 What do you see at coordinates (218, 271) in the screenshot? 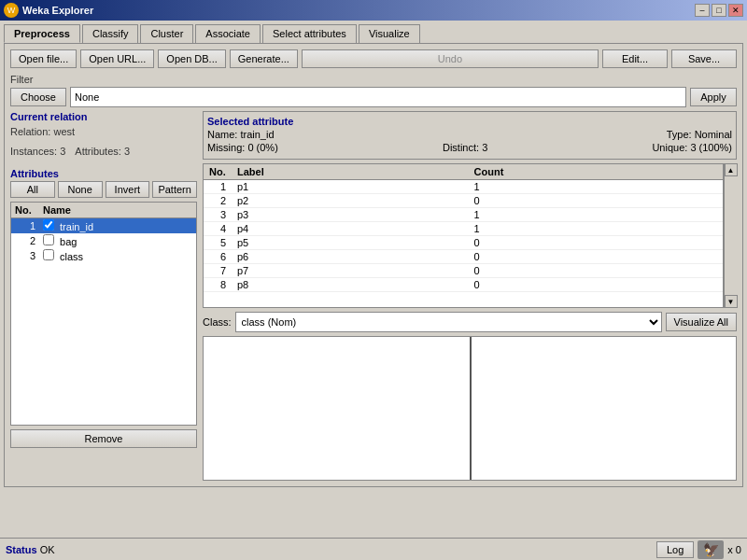
I see `data-row-no: 7` at bounding box center [218, 271].